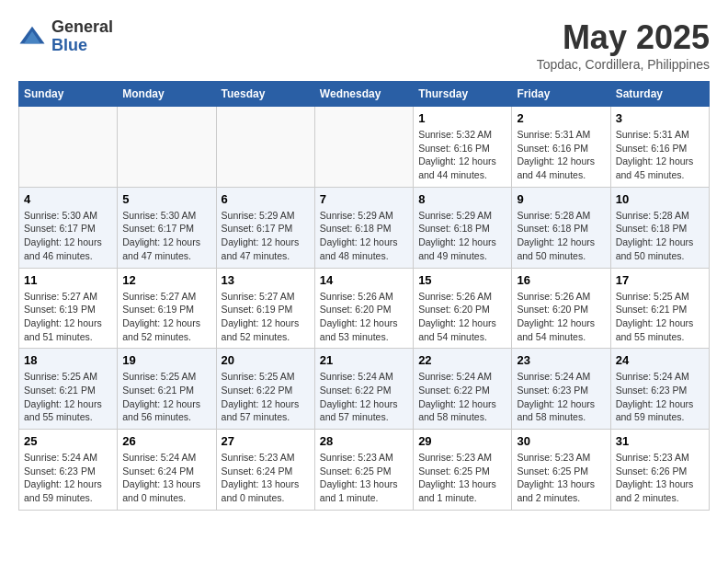 This screenshot has width=728, height=563. I want to click on calendar-cell: 6Sunrise: 5:29 AM Sunset: 6:17 PM Daylig…, so click(265, 227).